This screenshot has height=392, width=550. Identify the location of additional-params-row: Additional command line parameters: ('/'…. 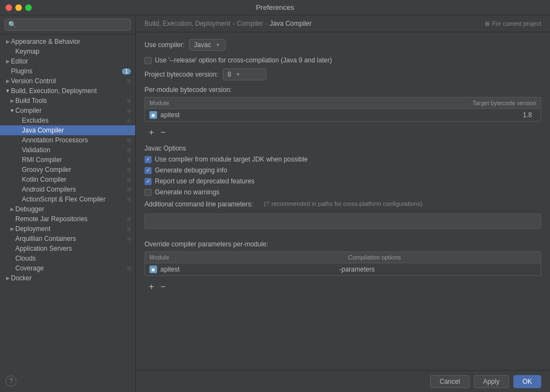
(343, 204).